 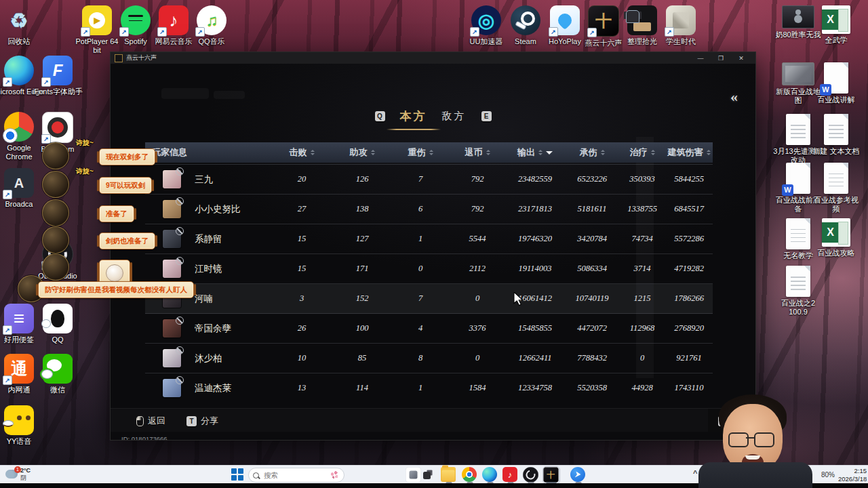 What do you see at coordinates (294, 475) in the screenshot?
I see `search-input` at bounding box center [294, 475].